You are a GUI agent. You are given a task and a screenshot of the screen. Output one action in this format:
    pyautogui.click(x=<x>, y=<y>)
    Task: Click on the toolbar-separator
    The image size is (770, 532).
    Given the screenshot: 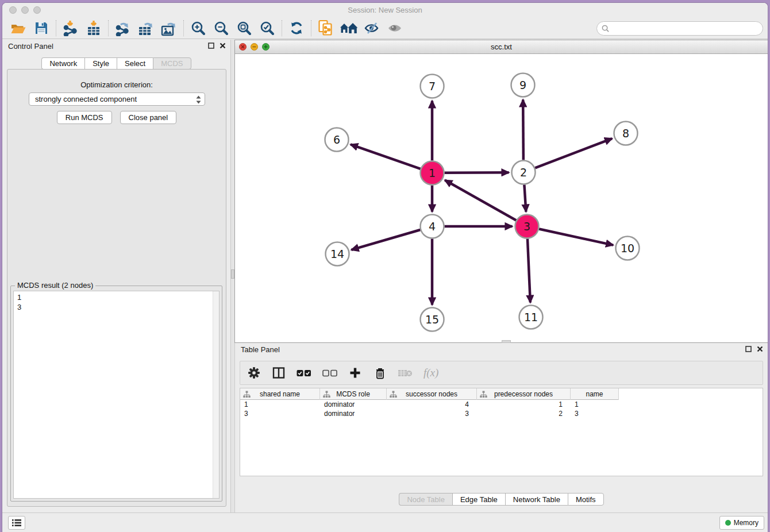 What is the action you would take?
    pyautogui.click(x=311, y=28)
    